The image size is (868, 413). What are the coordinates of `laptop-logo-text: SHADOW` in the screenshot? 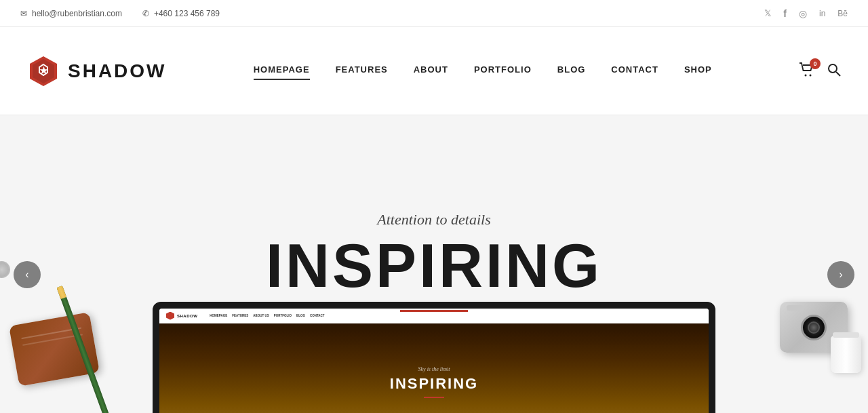 It's located at (187, 316).